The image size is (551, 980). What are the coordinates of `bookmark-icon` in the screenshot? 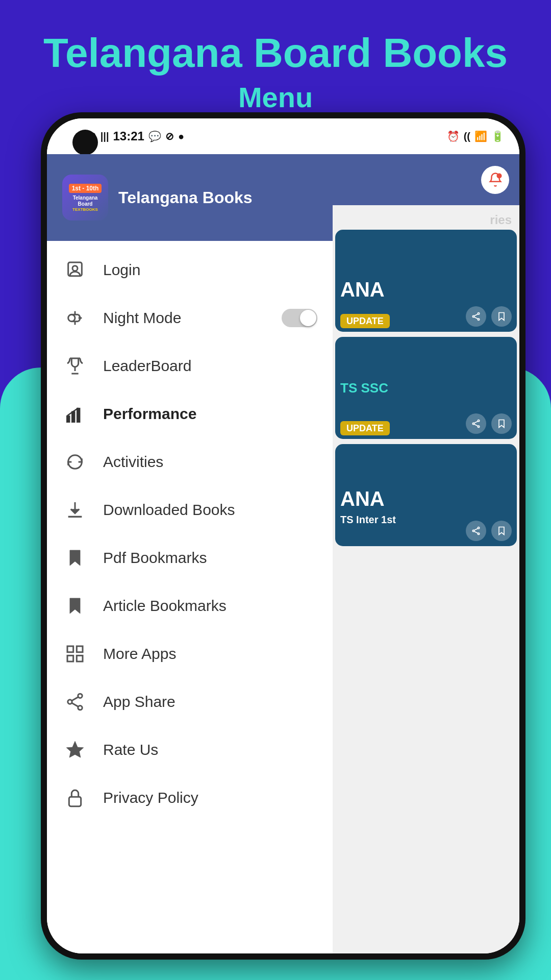 It's located at (75, 558).